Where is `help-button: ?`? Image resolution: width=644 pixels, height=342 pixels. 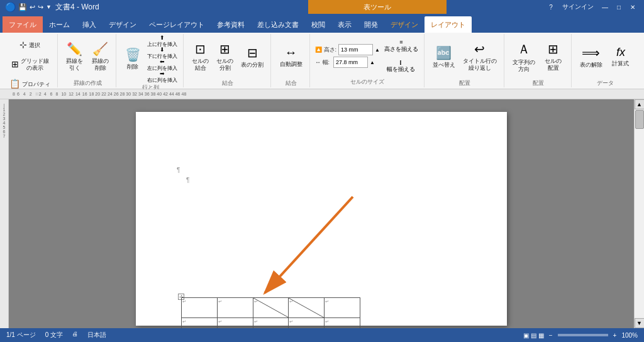
help-button: ? is located at coordinates (551, 7).